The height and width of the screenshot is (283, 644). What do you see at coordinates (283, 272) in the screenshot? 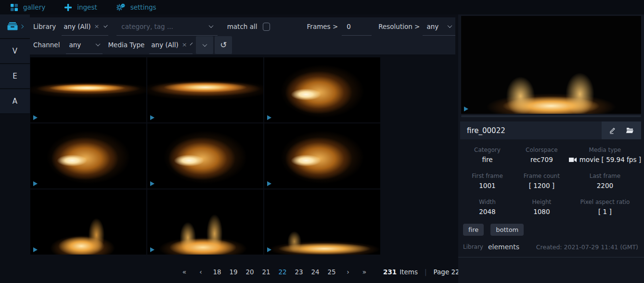
I see `page-link-current: 22` at bounding box center [283, 272].